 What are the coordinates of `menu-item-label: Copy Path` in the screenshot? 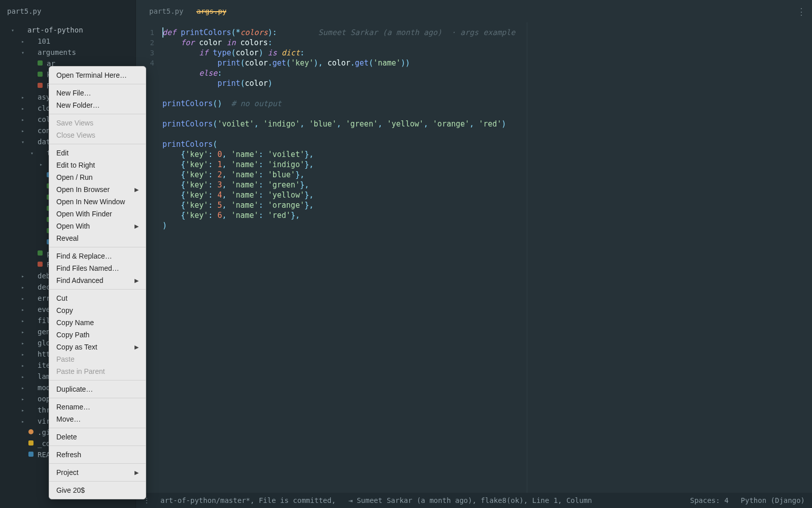 It's located at (73, 335).